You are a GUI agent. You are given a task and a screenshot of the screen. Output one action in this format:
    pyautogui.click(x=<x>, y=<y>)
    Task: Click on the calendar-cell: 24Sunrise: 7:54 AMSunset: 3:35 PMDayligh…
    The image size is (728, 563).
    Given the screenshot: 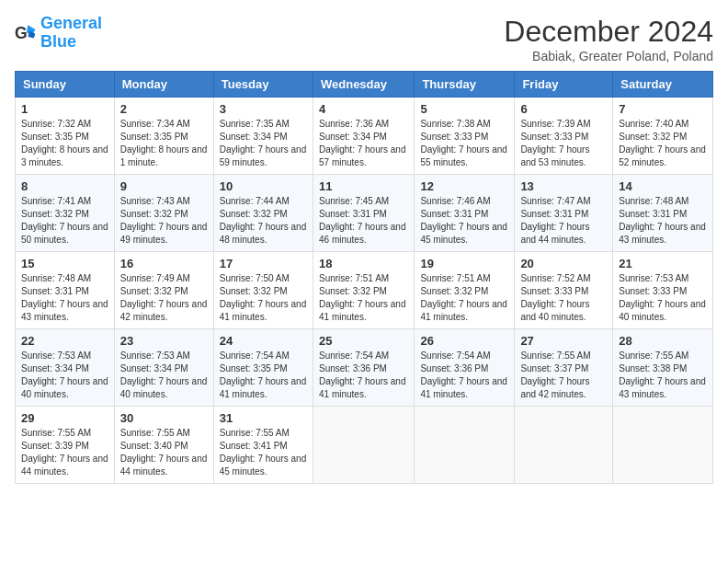 What is the action you would take?
    pyautogui.click(x=263, y=368)
    